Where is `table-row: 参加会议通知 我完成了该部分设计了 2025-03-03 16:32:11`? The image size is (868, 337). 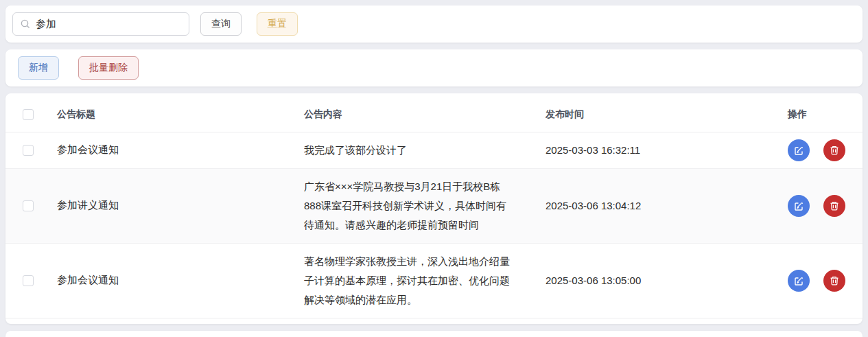
table-row: 参加会议通知 我完成了该部分设计了 2025-03-03 16:32:11 is located at coordinates (434, 150).